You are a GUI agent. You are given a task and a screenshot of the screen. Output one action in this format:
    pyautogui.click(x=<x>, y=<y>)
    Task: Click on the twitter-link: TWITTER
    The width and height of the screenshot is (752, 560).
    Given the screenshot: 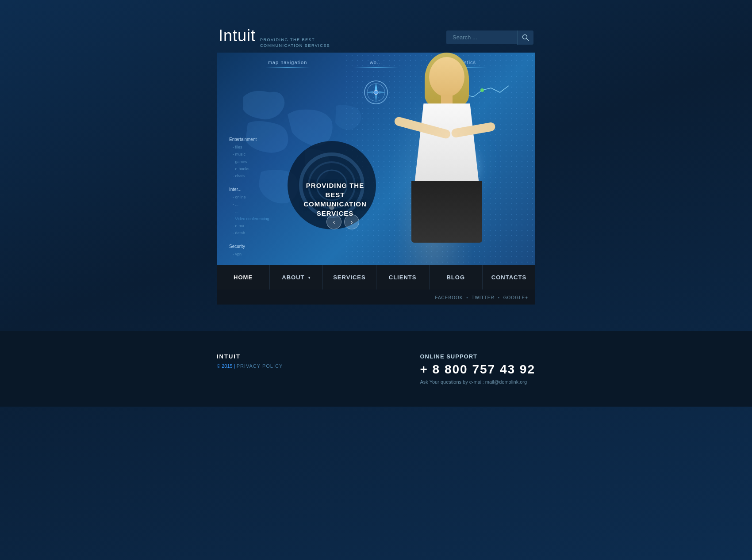 What is the action you would take?
    pyautogui.click(x=483, y=298)
    